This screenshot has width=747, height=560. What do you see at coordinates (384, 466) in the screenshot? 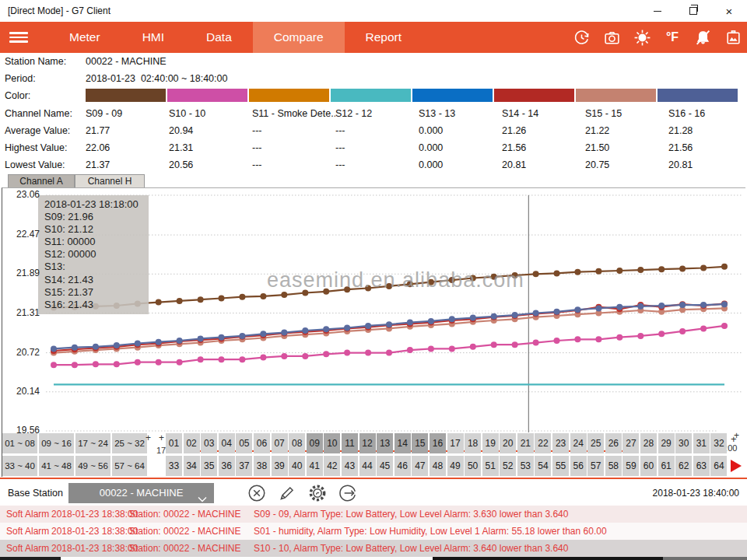
I see `channel-number-button: 45` at bounding box center [384, 466].